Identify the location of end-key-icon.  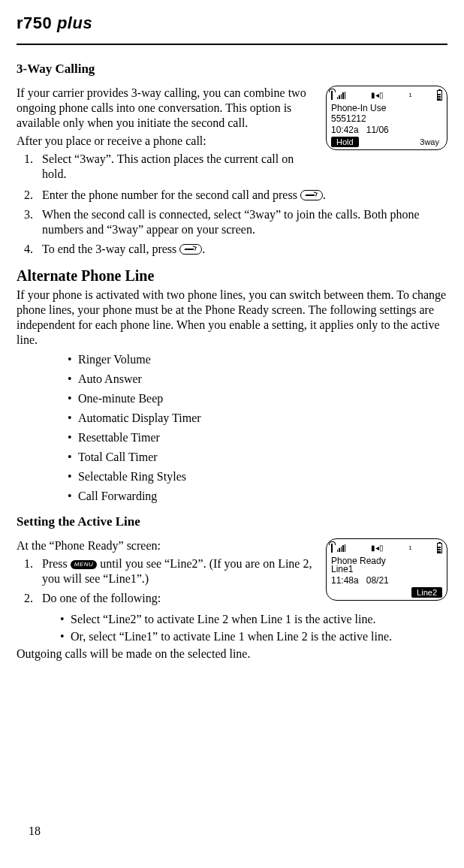
(191, 249).